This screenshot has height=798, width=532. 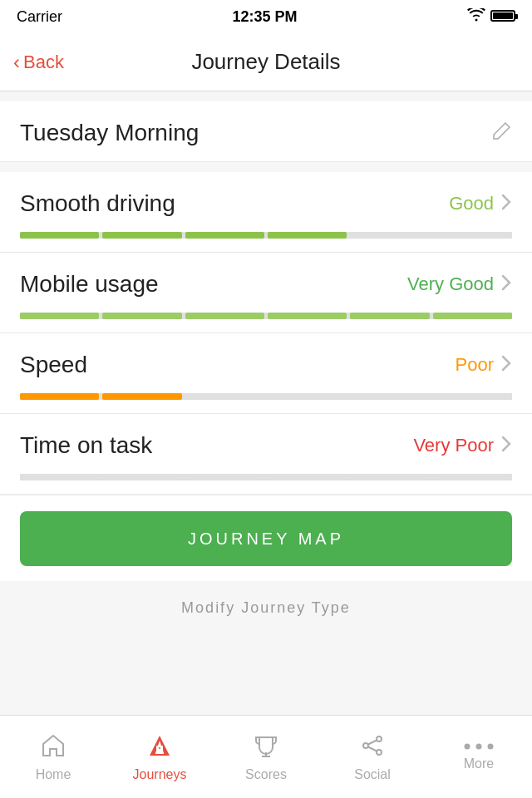 I want to click on modify-journey-label: Modify Journey Type, so click(x=266, y=608).